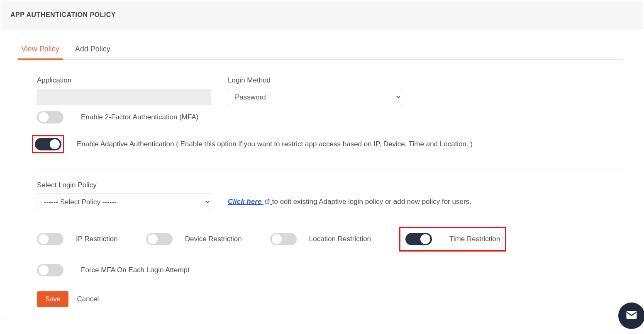  What do you see at coordinates (315, 97) in the screenshot?
I see `login-method-select: Password` at bounding box center [315, 97].